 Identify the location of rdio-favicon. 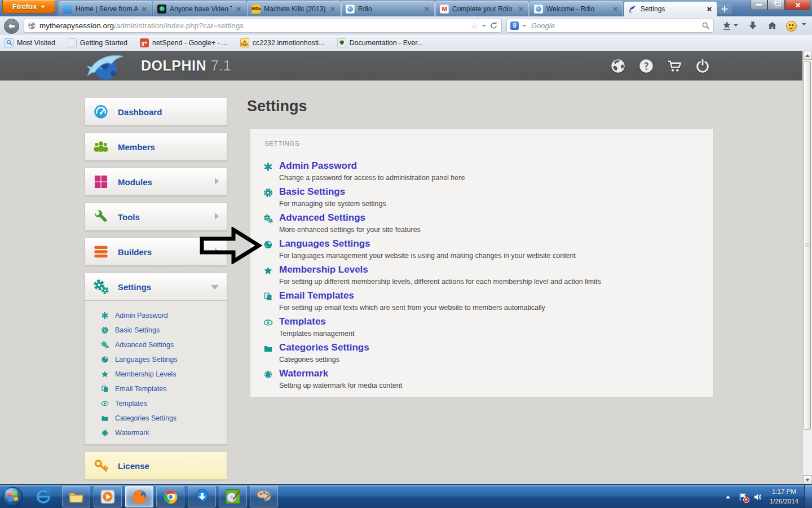
(539, 9).